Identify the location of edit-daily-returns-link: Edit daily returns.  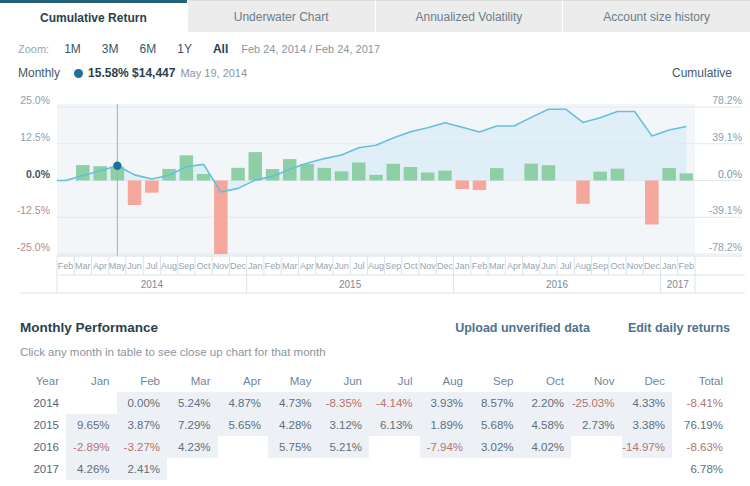
(679, 328).